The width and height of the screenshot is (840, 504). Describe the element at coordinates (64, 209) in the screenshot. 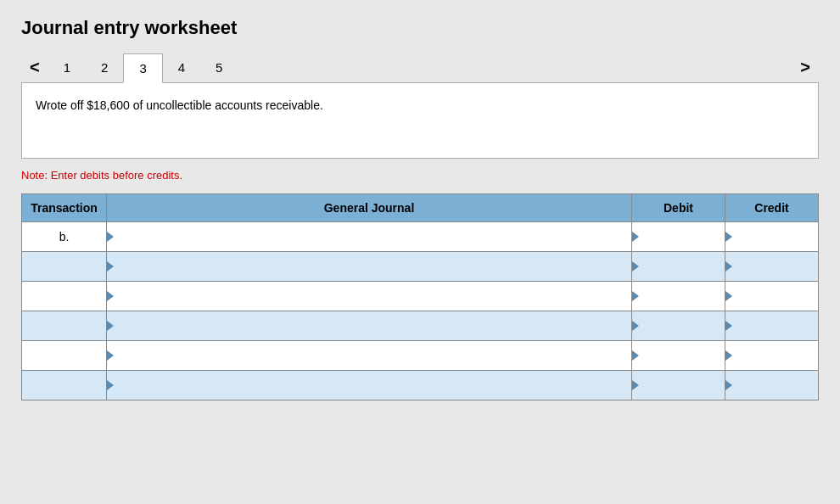

I see `transaction-header: Transaction` at that location.